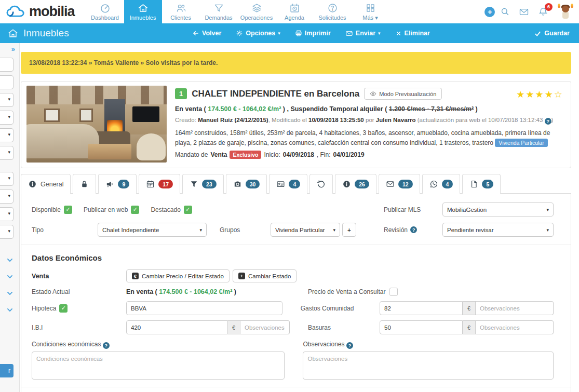 This screenshot has width=579, height=392. Describe the element at coordinates (159, 184) in the screenshot. I see `tab-calendar: 17` at that location.